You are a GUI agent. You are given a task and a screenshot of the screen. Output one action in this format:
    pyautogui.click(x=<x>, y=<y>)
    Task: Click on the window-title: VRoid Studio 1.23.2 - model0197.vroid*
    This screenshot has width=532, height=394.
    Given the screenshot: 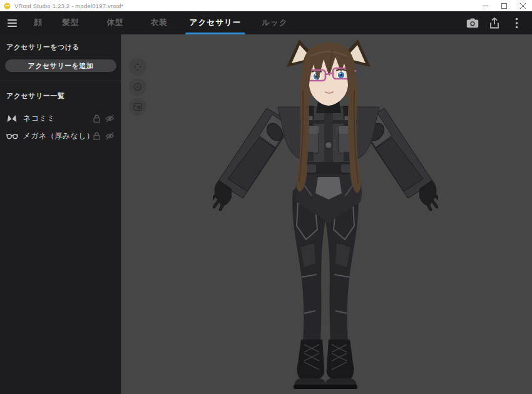 What is the action you would take?
    pyautogui.click(x=245, y=6)
    